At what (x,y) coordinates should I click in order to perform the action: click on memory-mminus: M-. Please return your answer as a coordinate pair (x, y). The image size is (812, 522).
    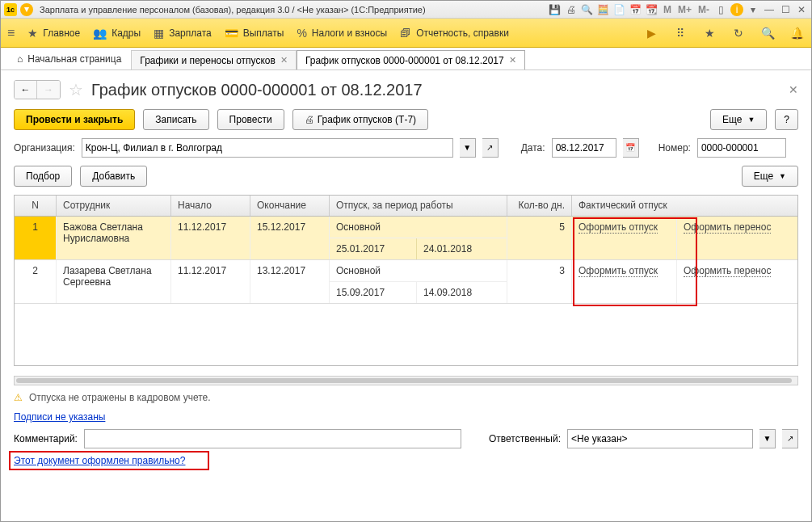
    Looking at the image, I should click on (704, 10).